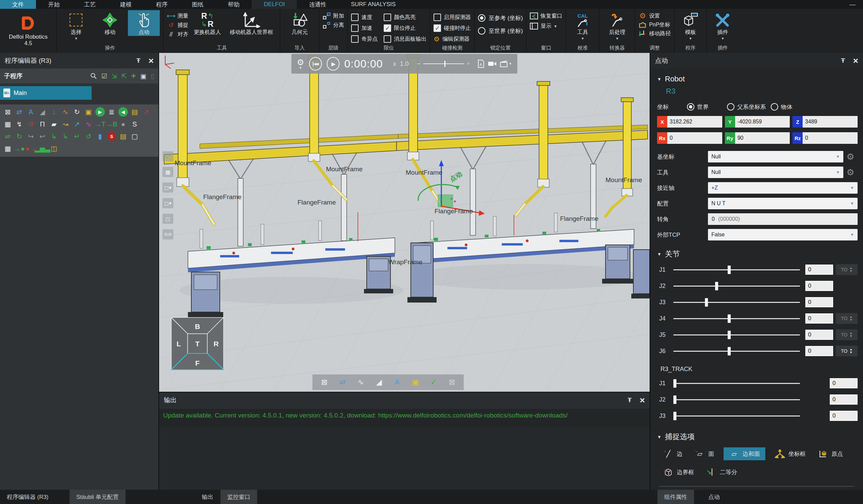  Describe the element at coordinates (844, 383) in the screenshot. I see `track-j1-value: 0` at that location.